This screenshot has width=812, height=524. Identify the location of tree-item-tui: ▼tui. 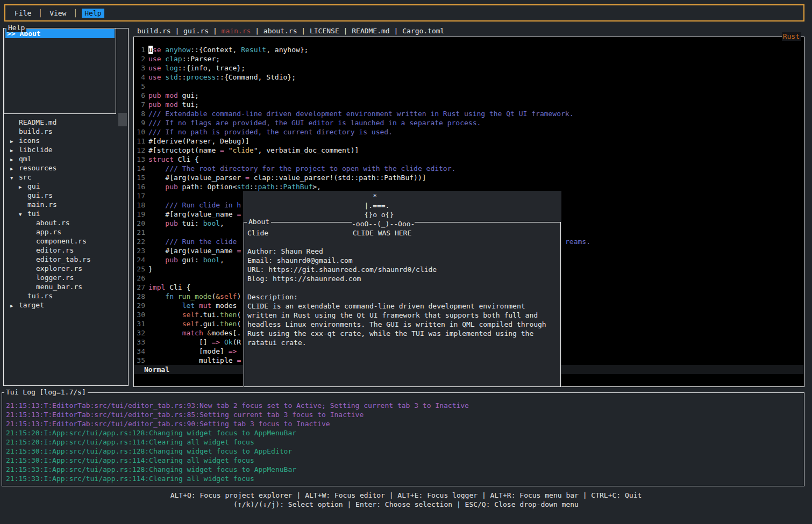
(66, 214).